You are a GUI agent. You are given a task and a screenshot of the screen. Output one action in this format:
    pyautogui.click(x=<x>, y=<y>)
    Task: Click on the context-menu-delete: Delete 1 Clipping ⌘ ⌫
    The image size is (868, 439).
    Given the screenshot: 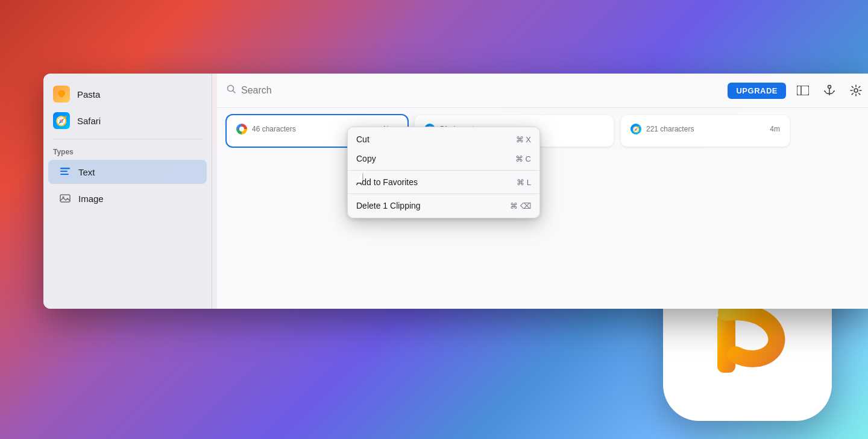 What is the action you would take?
    pyautogui.click(x=444, y=206)
    